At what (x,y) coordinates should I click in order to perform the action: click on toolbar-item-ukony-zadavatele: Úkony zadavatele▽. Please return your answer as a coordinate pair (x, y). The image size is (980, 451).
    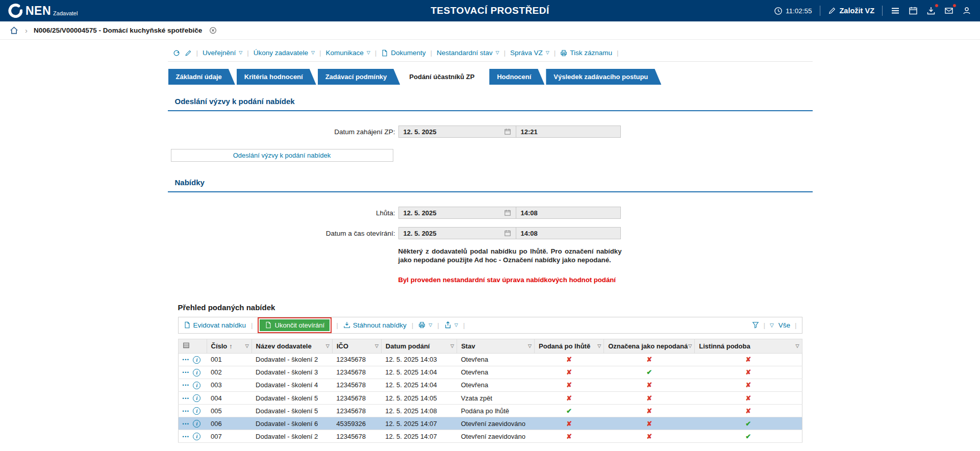
    Looking at the image, I should click on (284, 53).